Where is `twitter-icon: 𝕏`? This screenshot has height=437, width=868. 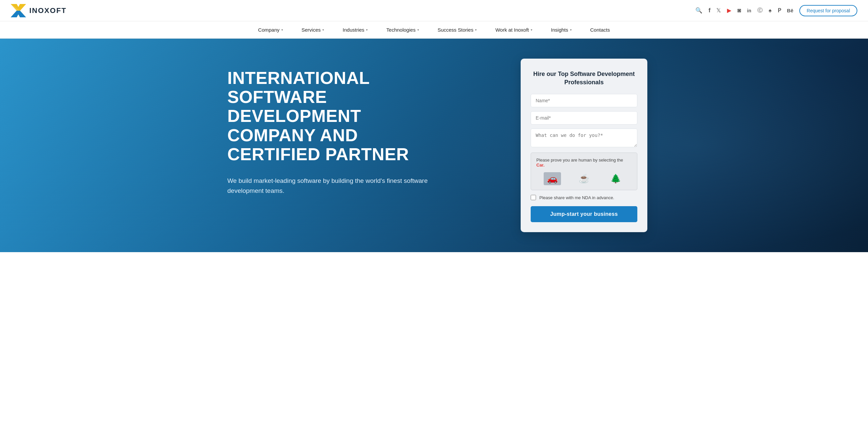
twitter-icon: 𝕏 is located at coordinates (719, 11).